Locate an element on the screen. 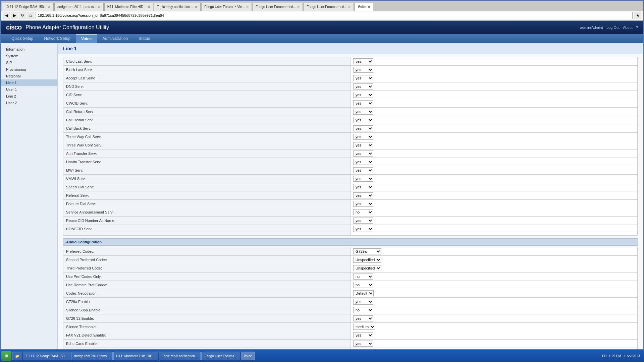 This screenshot has width=644, height=362. sidebar-item-line2: Line 2 is located at coordinates (29, 96).